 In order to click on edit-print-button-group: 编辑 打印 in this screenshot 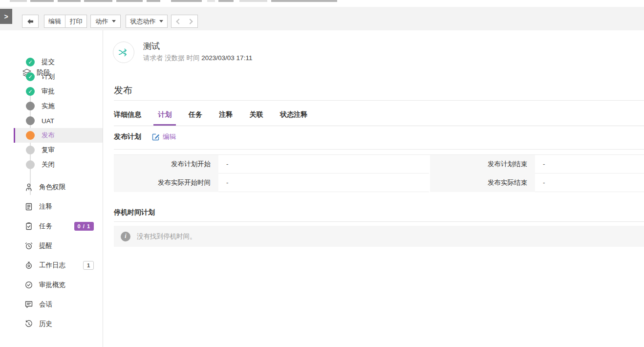, I will do `click(65, 22)`.